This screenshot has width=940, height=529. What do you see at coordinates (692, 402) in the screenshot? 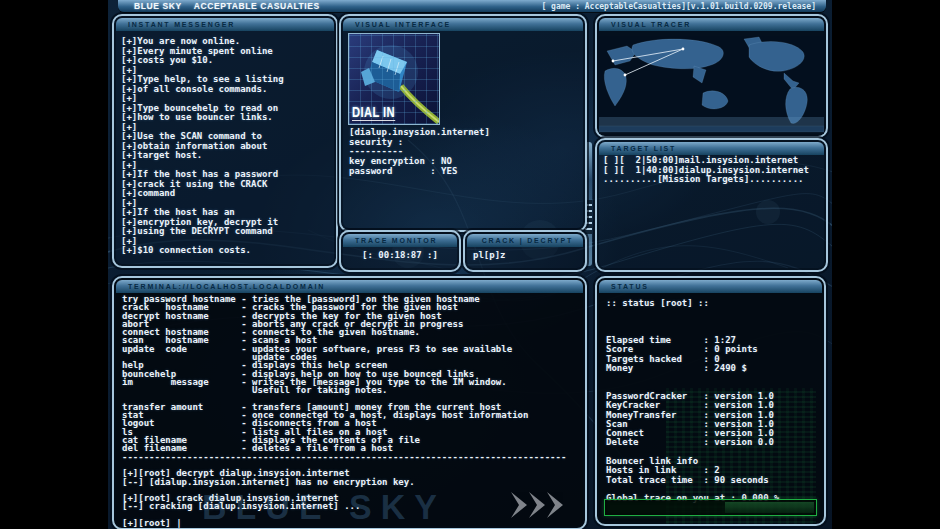
I see `status-readout: :: status [root] :: Elapsed time : 1:27 …` at bounding box center [692, 402].